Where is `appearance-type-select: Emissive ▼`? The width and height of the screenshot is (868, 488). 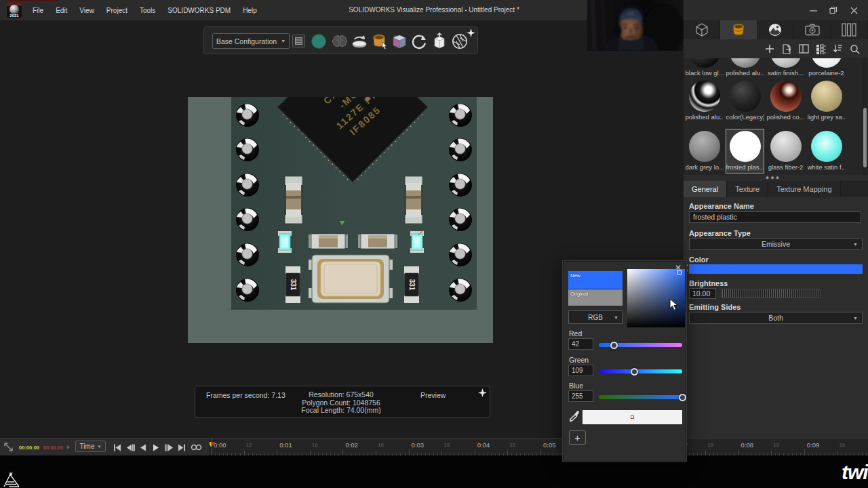 appearance-type-select: Emissive ▼ is located at coordinates (776, 244).